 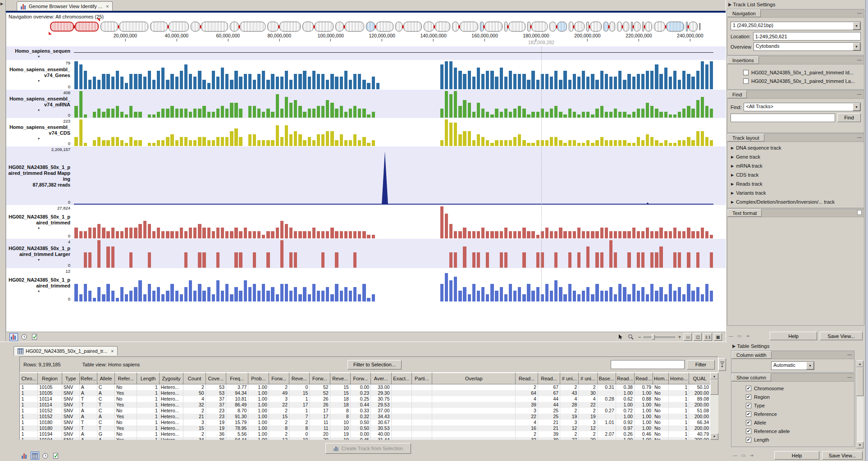 I want to click on scrollbar-thumb, so click(x=860, y=382).